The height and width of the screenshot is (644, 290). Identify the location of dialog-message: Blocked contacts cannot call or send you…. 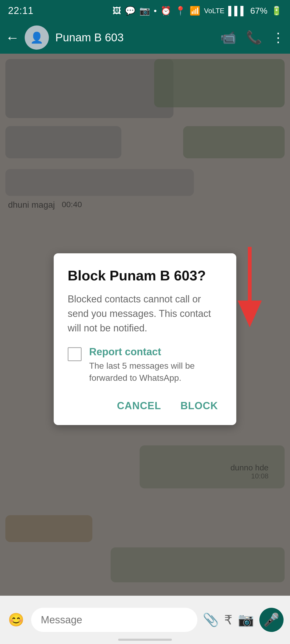
(145, 314).